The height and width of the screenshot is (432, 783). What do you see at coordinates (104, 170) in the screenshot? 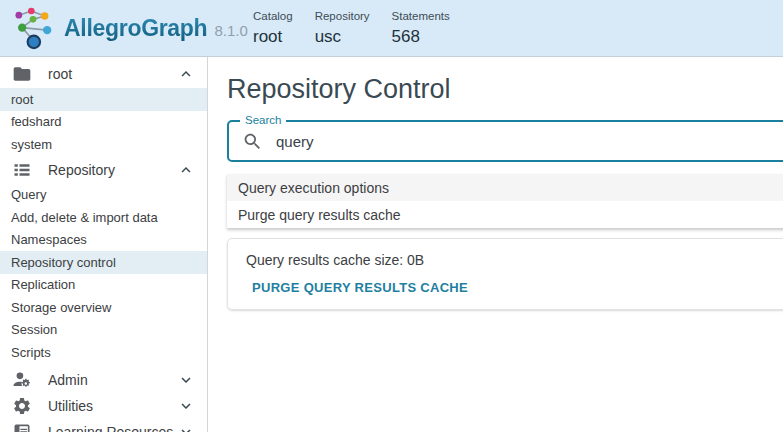
I see `sidebar-section-repository: Repository` at bounding box center [104, 170].